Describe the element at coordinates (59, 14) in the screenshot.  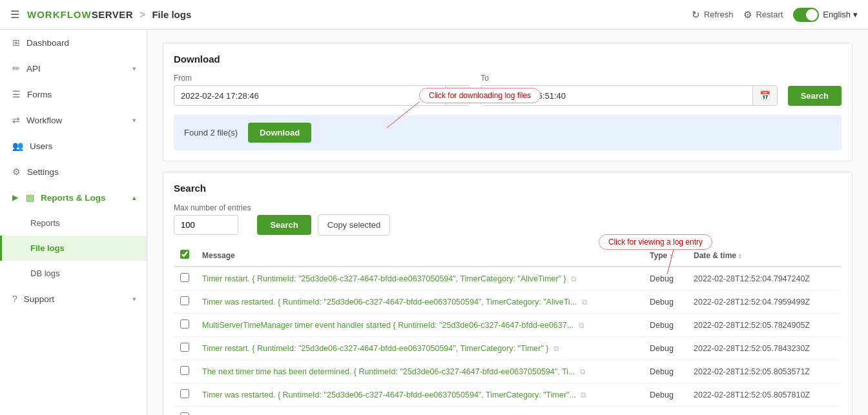
I see `brand-workflow: WORKFLOW` at that location.